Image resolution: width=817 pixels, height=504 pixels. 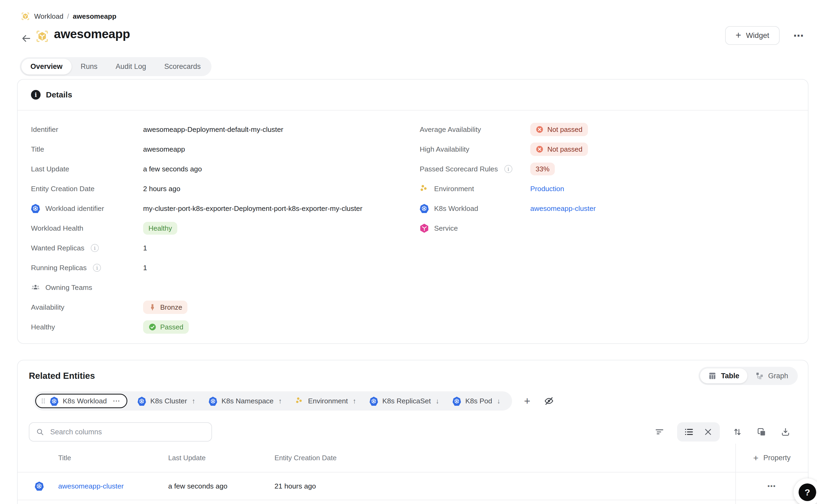 What do you see at coordinates (547, 189) in the screenshot?
I see `field-link: Production` at bounding box center [547, 189].